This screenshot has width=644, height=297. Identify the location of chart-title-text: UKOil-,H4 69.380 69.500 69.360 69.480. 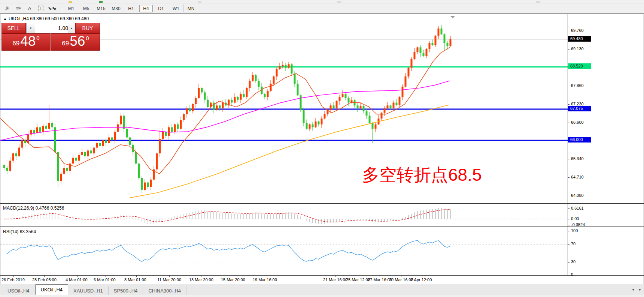
(49, 19).